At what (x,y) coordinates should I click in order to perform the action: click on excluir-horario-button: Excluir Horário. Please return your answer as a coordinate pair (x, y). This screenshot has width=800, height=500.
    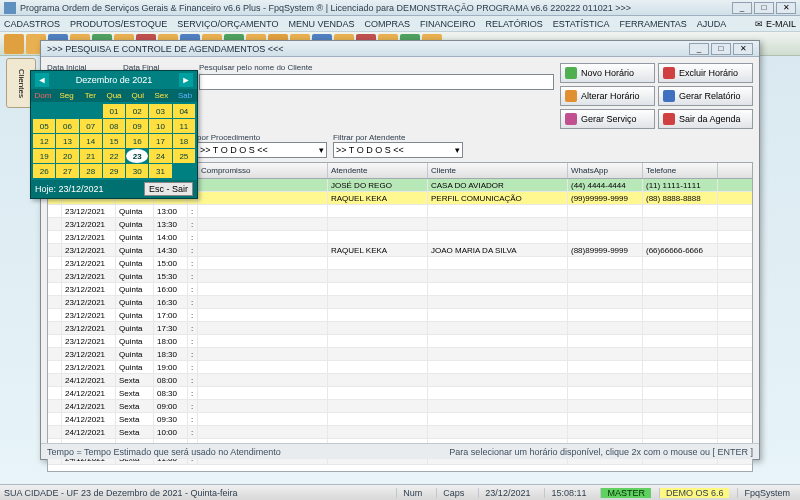
    Looking at the image, I should click on (706, 73).